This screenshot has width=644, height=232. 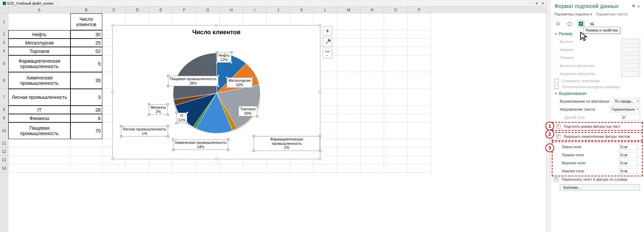 I want to click on inp-right-margin: 0 см, so click(x=629, y=155).